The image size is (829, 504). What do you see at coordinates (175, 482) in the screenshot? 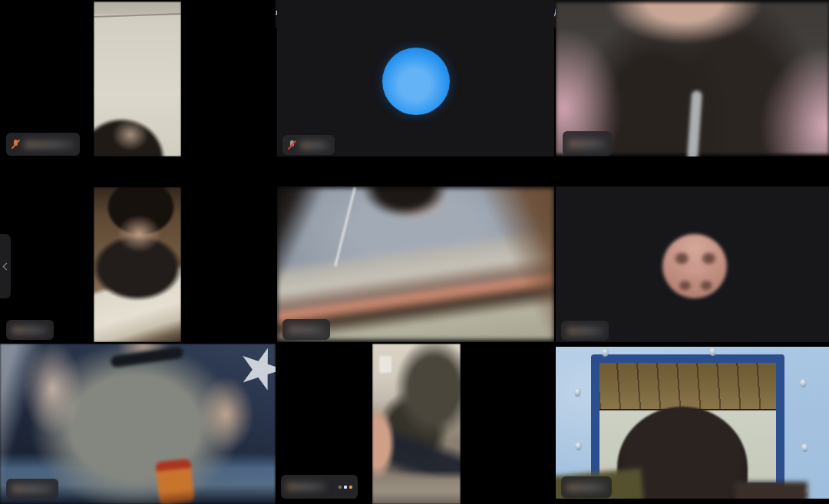
I see `figurine` at bounding box center [175, 482].